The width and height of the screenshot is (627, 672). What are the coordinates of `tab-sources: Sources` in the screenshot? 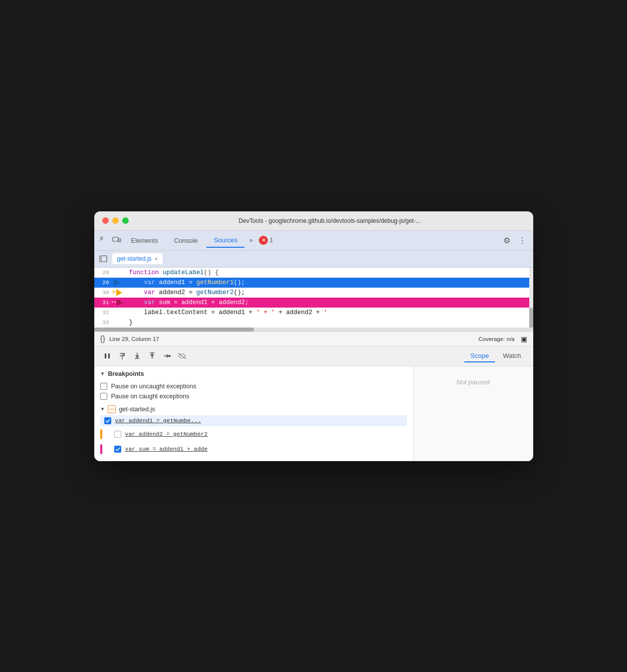 It's located at (225, 240).